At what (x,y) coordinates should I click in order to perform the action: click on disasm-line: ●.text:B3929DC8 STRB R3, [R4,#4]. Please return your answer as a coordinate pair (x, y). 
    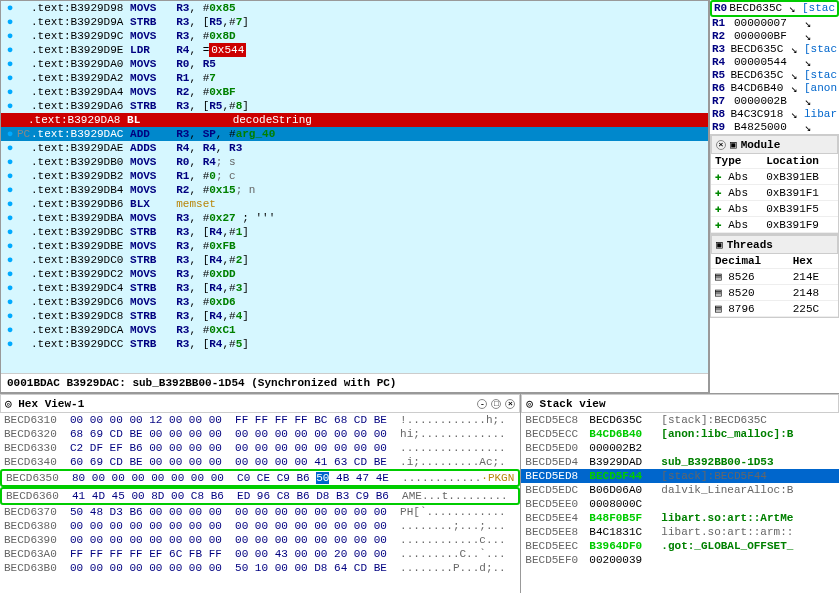
    Looking at the image, I should click on (354, 316).